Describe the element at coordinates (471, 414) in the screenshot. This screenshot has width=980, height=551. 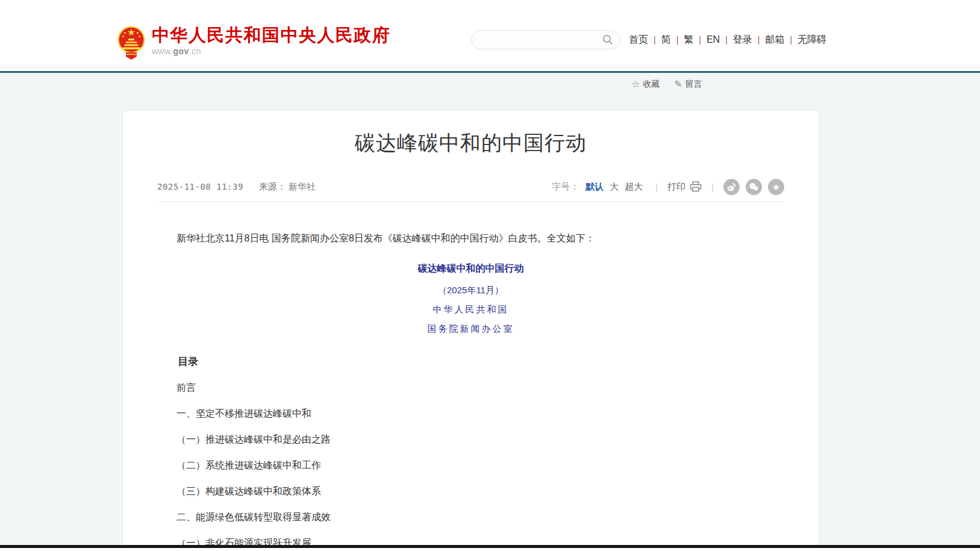
I see `toc-item-section1: 一、坚定不移推进碳达峰碳中和` at that location.